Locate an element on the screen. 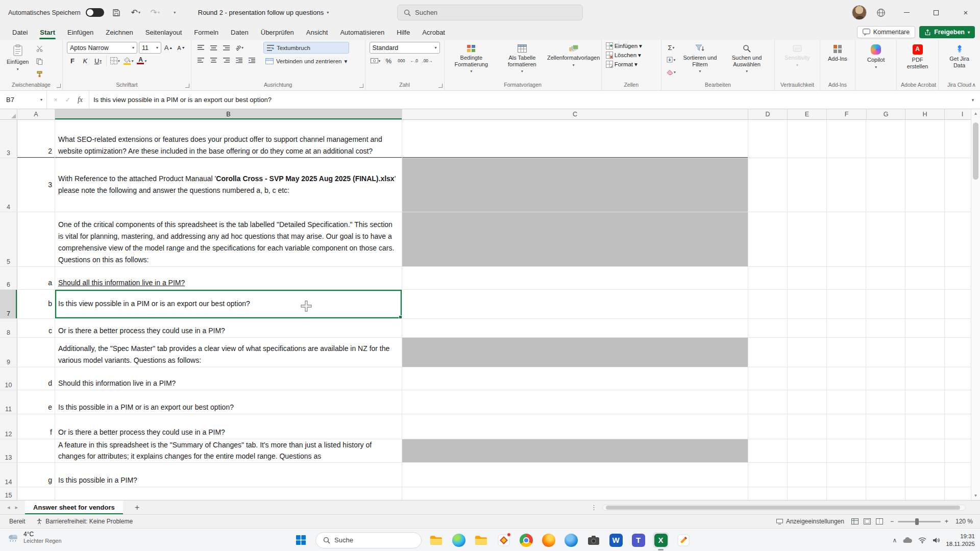 This screenshot has width=980, height=551. font-color-button: A ▾ is located at coordinates (142, 61).